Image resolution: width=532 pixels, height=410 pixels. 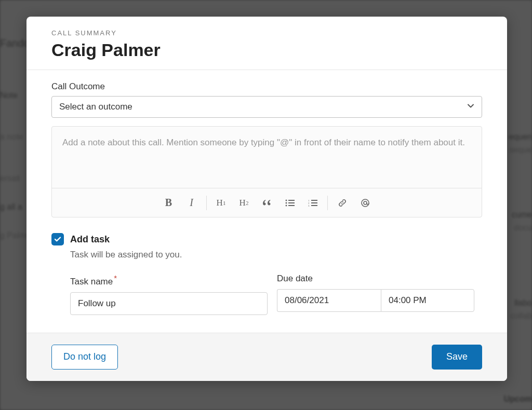 I want to click on required-indicator: *, so click(x=115, y=278).